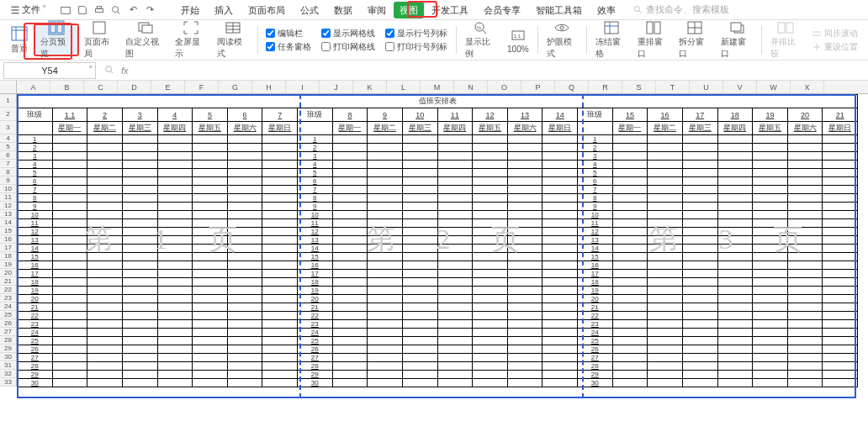 Image resolution: width=868 pixels, height=421 pixels. Describe the element at coordinates (168, 87) in the screenshot. I see `col-header: E` at that location.